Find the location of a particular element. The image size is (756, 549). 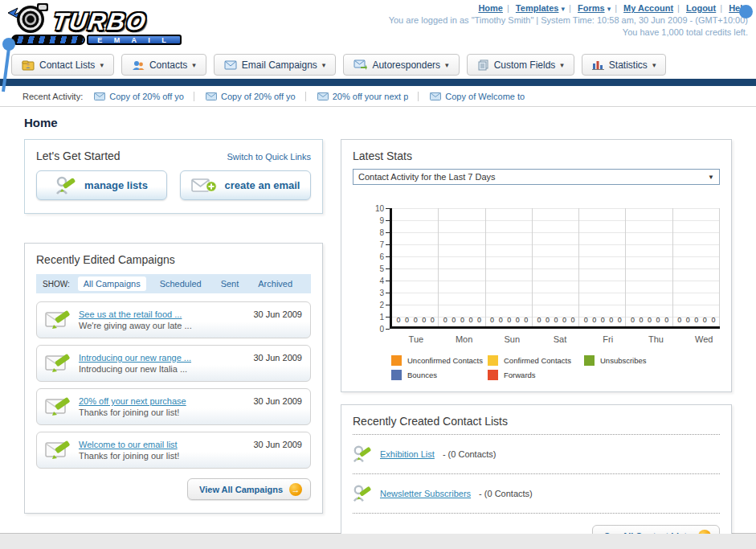

tab-email-campaigns: Email Campaigns▾ is located at coordinates (275, 64).